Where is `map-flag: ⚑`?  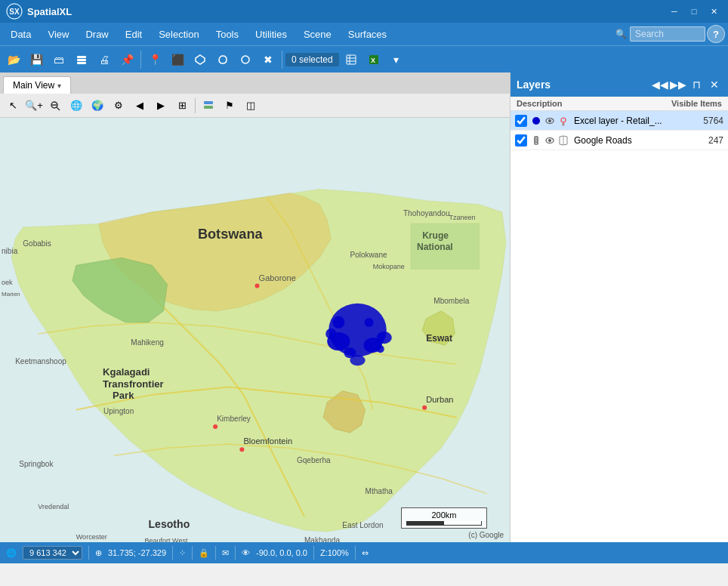
map-flag: ⚑ is located at coordinates (230, 106).